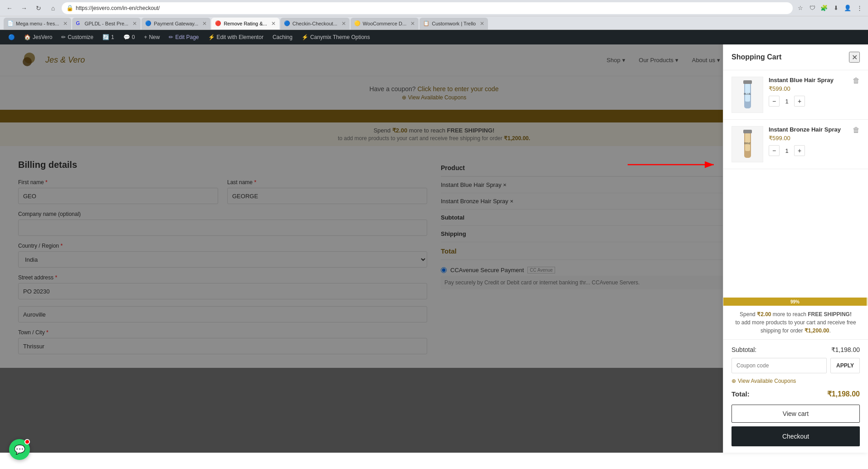 The height and width of the screenshot is (469, 868). What do you see at coordinates (187, 37) in the screenshot?
I see `edit-page-label: Edit Page` at bounding box center [187, 37].